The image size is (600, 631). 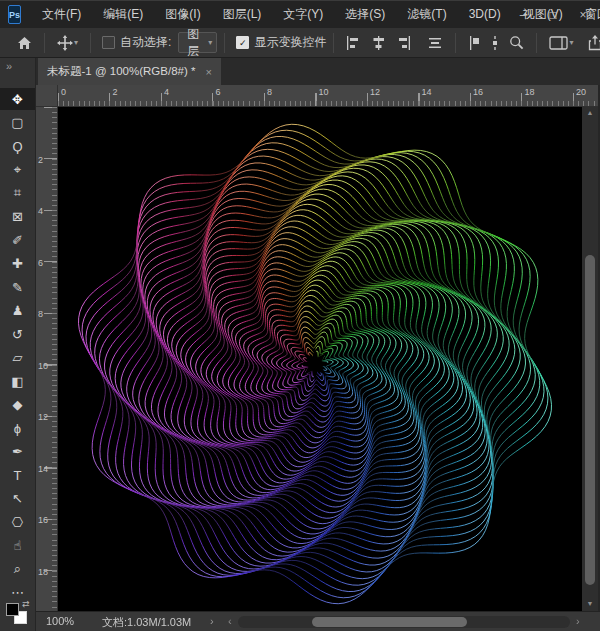 I want to click on menu-type: 文字(Y), so click(x=303, y=14).